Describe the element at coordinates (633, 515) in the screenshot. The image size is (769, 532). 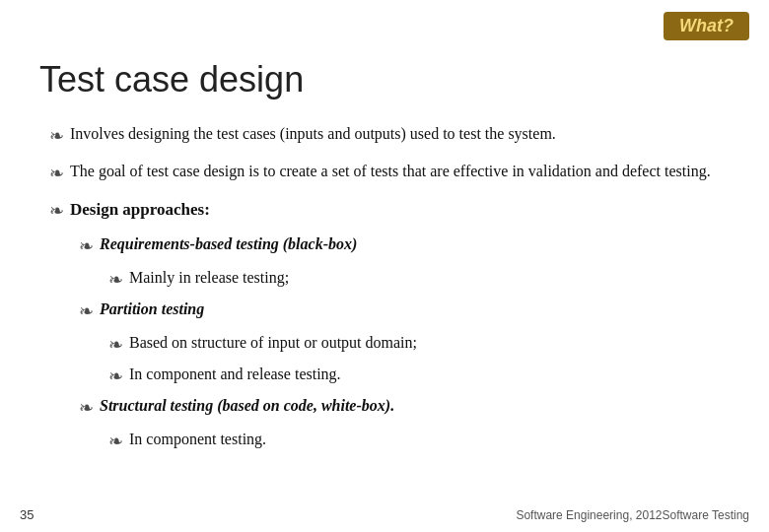
I see `footer-credit: Software Engineering, 2012Software Testi…` at that location.